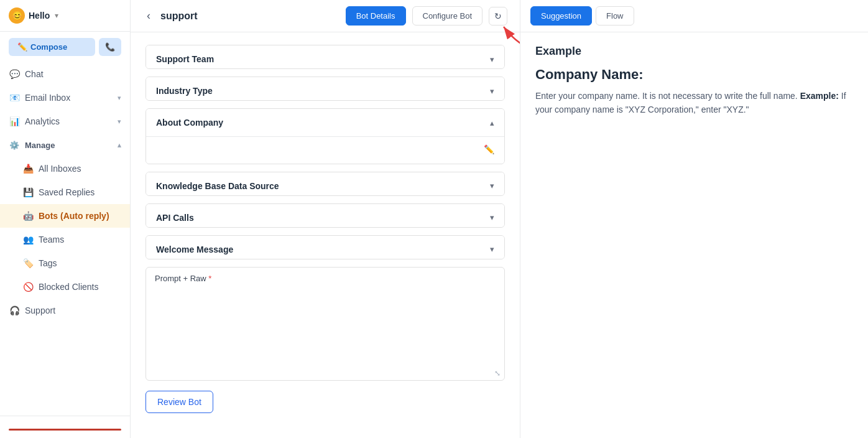 The width and height of the screenshot is (868, 438). What do you see at coordinates (325, 123) in the screenshot?
I see `accordion-header-about-company: About Company ▴` at bounding box center [325, 123].